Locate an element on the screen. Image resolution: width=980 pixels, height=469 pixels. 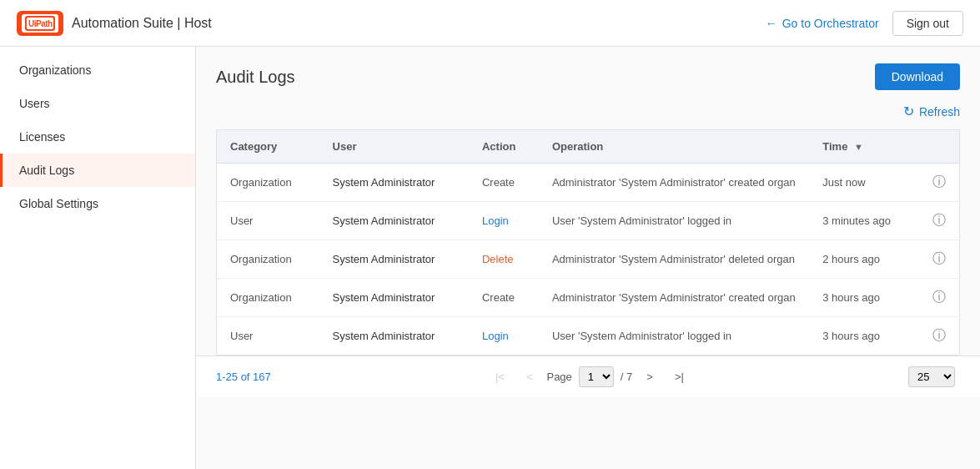
cell-time: 3 minutes ago is located at coordinates (864, 221).